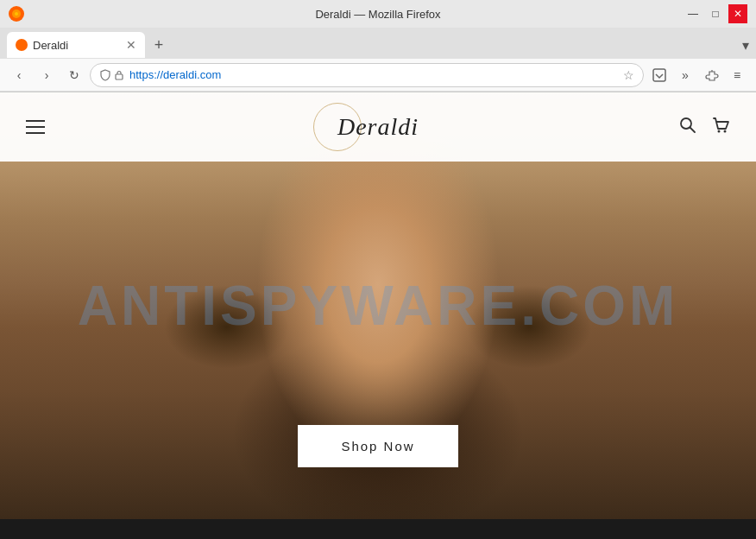  I want to click on browser-menu-button: ≡, so click(737, 75).